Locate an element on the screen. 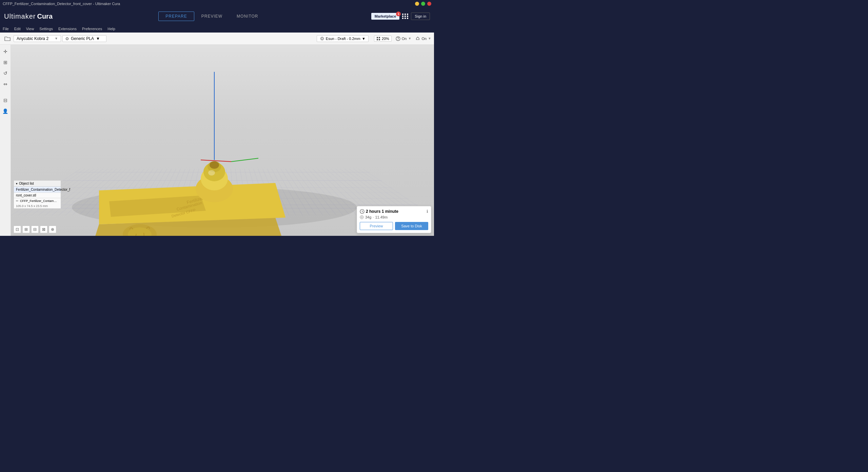  support-chevron-icon: ▼ is located at coordinates (410, 39).